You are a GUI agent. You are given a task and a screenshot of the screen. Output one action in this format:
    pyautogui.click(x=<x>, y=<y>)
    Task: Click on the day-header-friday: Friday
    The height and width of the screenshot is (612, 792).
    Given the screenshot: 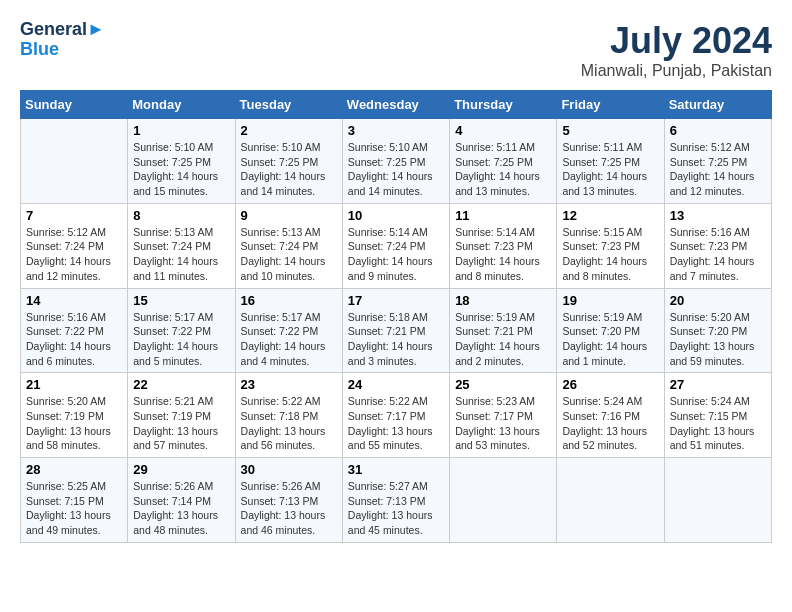 What is the action you would take?
    pyautogui.click(x=610, y=105)
    